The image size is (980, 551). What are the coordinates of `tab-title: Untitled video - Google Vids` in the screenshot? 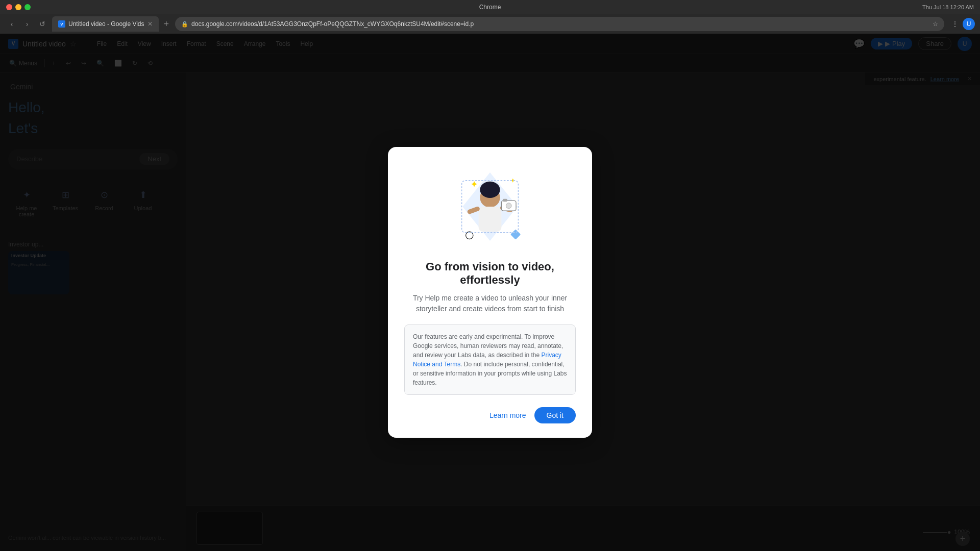 It's located at (106, 24).